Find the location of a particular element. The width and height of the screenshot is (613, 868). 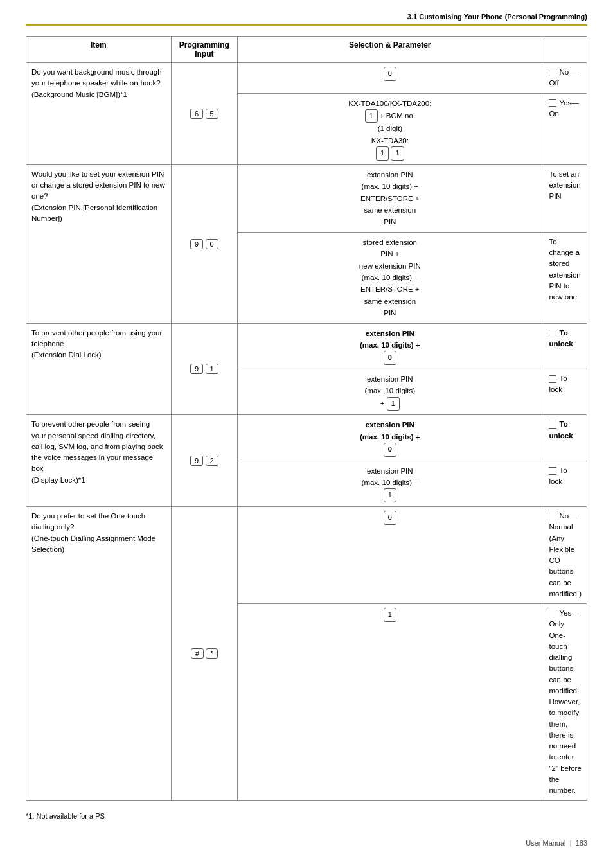

col-header-sel: Selection & Parameter is located at coordinates (390, 50).